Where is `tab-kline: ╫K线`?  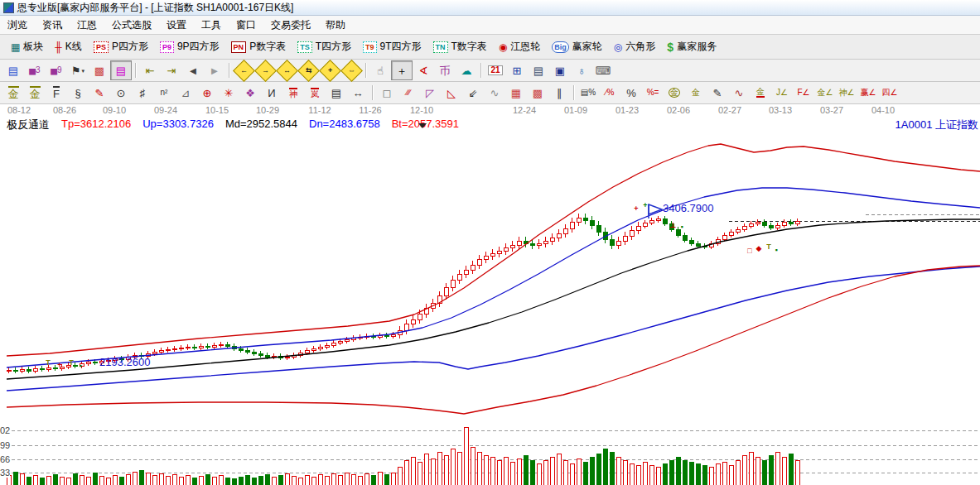
tab-kline: ╫K线 is located at coordinates (68, 46).